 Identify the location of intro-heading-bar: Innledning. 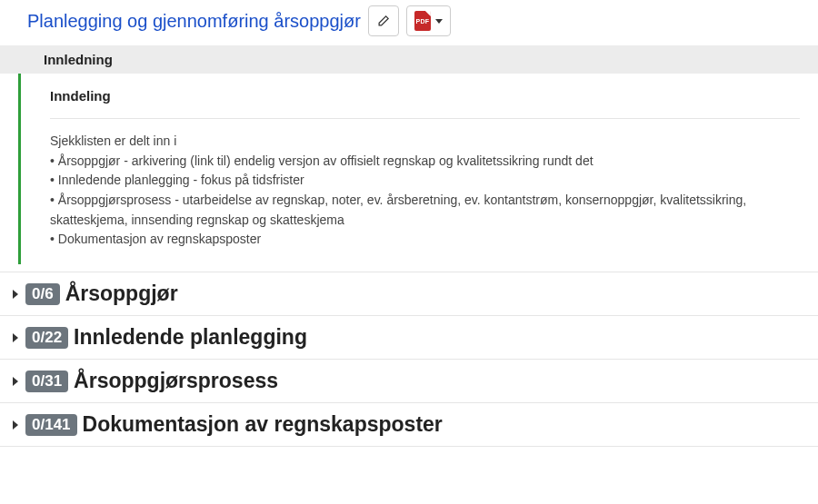
(409, 60).